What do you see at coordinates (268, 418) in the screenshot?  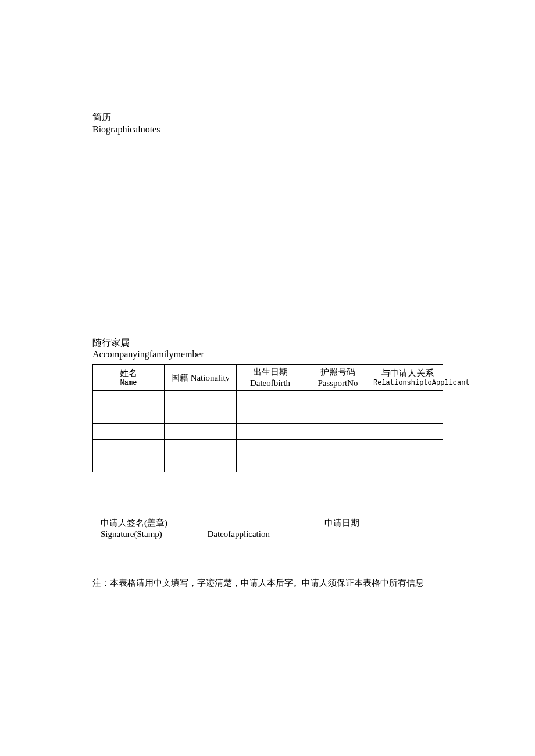 I see `family-table: 姓名 Name 国籍 Nationality 出生日期 Dateofbirth …` at bounding box center [268, 418].